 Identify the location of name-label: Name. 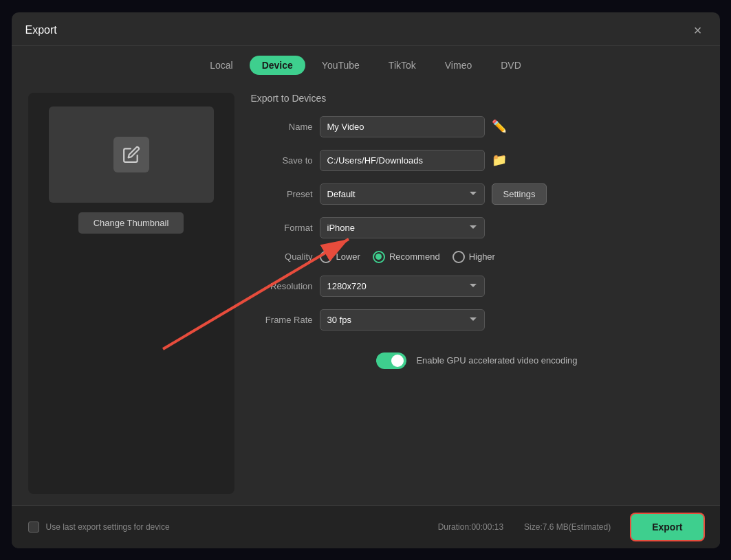
(282, 126).